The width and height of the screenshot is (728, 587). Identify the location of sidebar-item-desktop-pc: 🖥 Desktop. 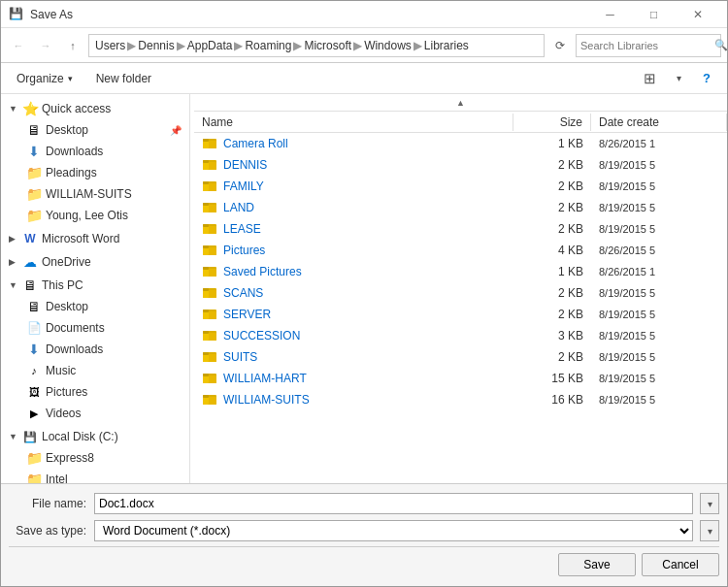
(95, 307).